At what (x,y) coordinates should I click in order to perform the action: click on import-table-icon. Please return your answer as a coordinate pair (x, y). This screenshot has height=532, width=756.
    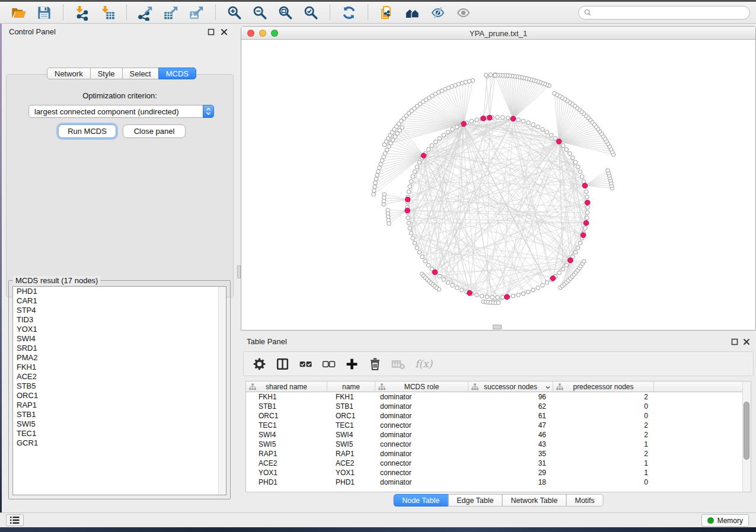
    Looking at the image, I should click on (108, 13).